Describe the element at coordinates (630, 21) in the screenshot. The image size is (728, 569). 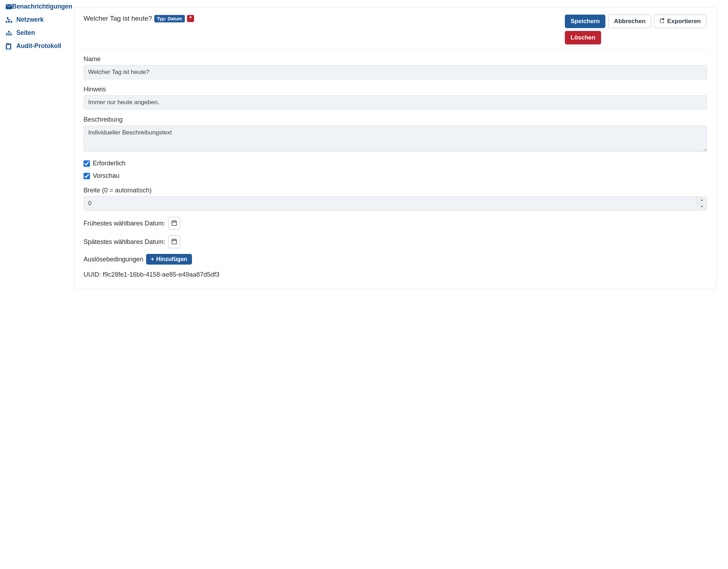
I see `cancel-button: Abbrechen` at that location.